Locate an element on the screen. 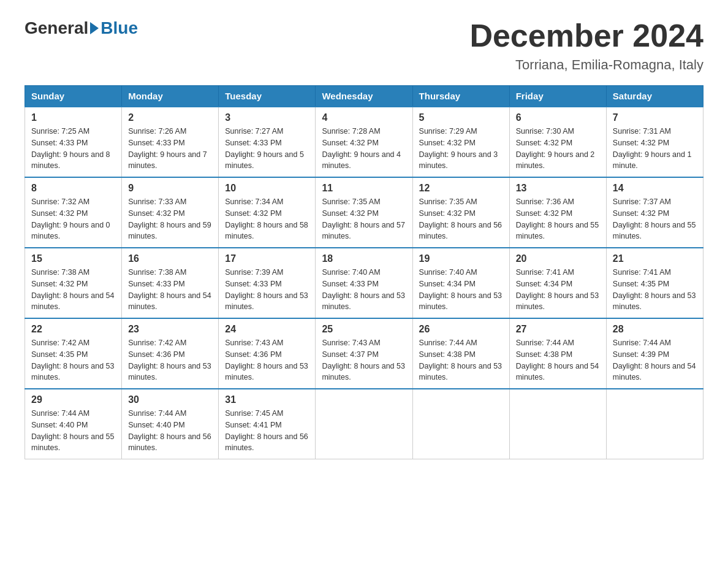  calendar-cell: 3Sunrise: 7:27 AMSunset: 4:33 PMDaylight… is located at coordinates (267, 142).